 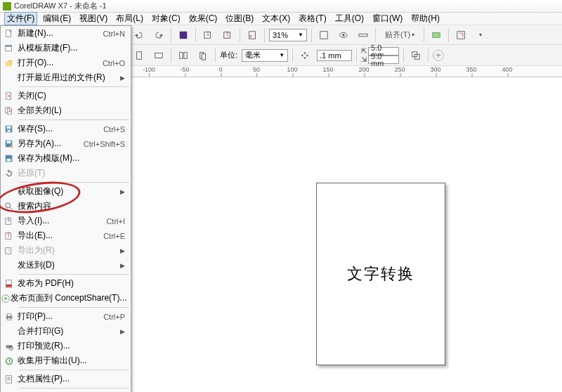 I want to click on menuitem-发布为 PDF: 发布为 PDF(H), so click(x=66, y=284).